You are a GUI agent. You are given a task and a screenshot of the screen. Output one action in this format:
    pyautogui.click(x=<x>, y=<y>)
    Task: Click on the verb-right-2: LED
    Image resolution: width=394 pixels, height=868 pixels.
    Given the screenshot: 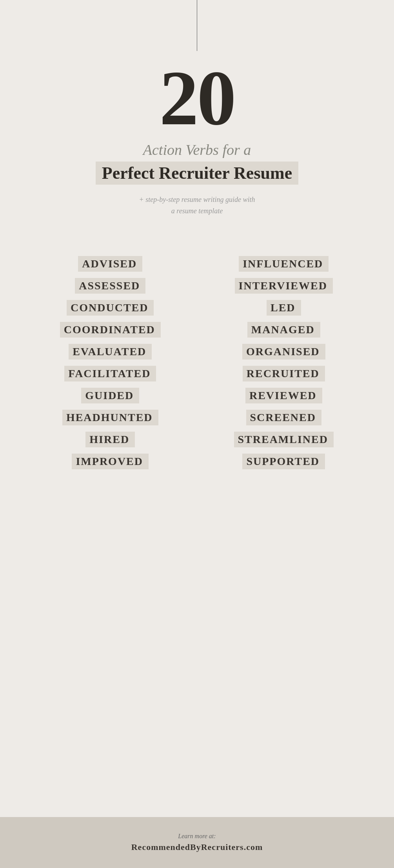 What is the action you would take?
    pyautogui.click(x=284, y=308)
    